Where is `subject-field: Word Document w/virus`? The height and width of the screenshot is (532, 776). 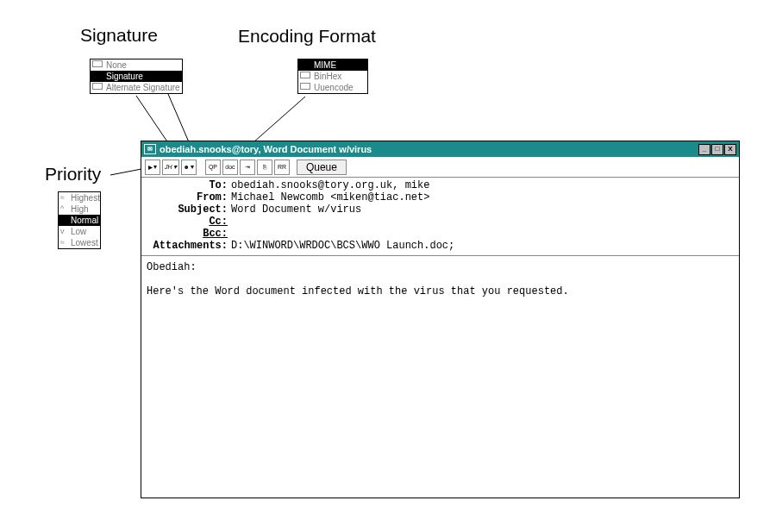
subject-field: Word Document w/virus is located at coordinates (483, 210).